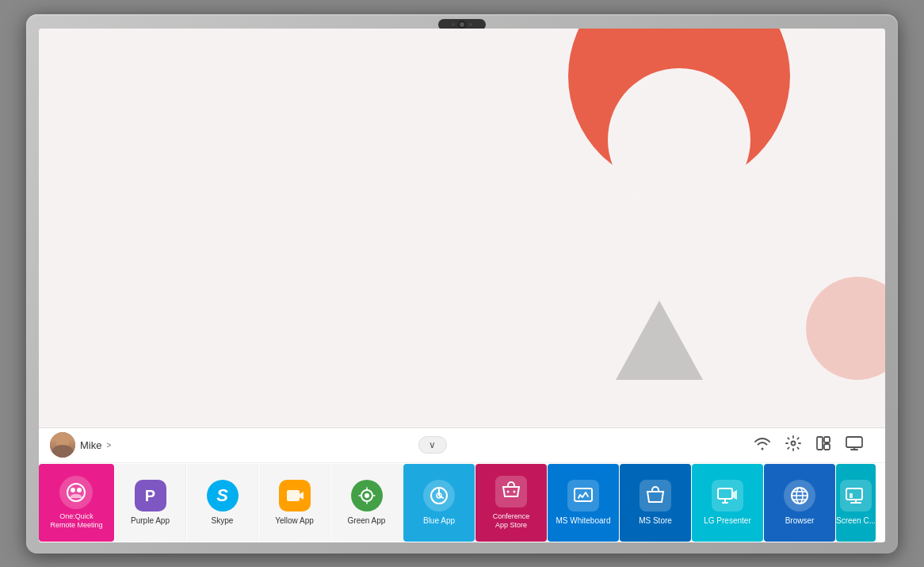  I want to click on webcam-dot, so click(453, 25).